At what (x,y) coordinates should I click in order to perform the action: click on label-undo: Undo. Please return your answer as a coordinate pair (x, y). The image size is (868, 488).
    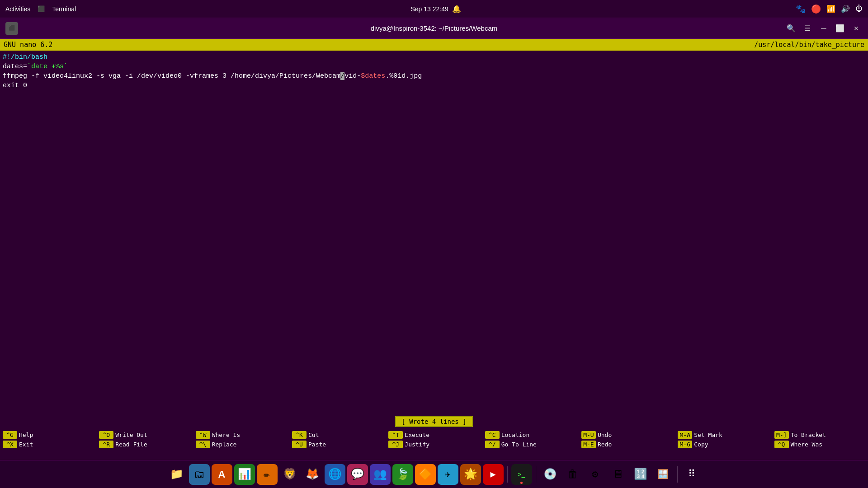
    Looking at the image, I should click on (605, 435).